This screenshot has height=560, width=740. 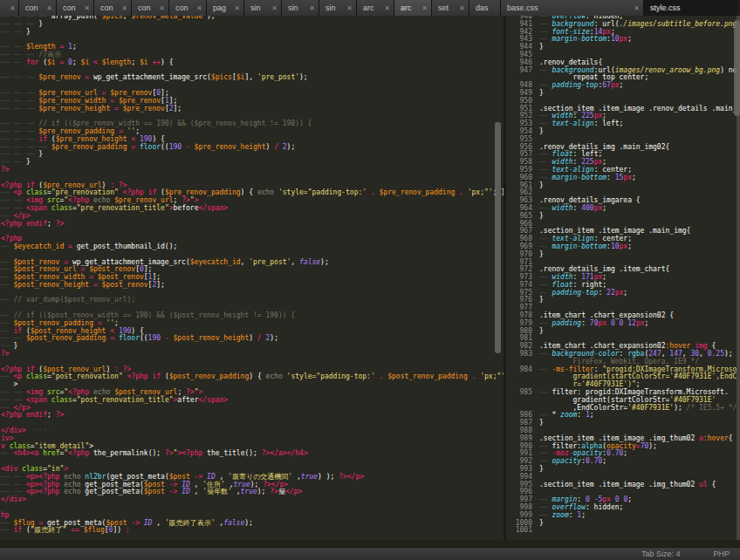 I want to click on code-line: —— <p class="post_renovation" <?php if (…, so click(x=251, y=377).